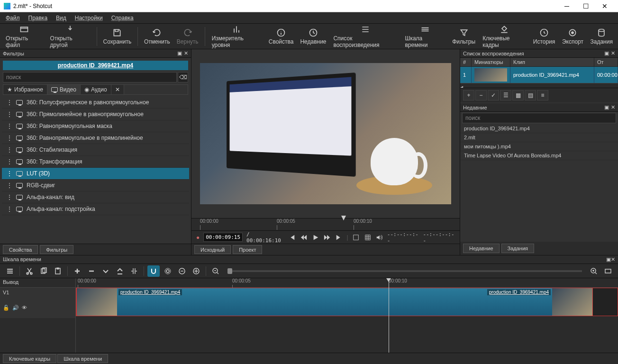 This screenshot has width=618, height=364. Describe the element at coordinates (57, 249) in the screenshot. I see `filters-tab: Фильтры` at that location.